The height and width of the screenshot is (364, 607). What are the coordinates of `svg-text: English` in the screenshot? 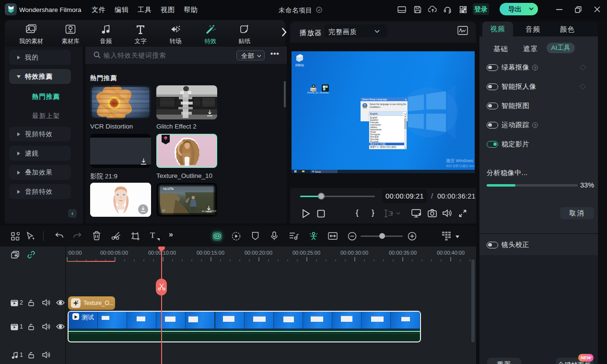 It's located at (374, 114).